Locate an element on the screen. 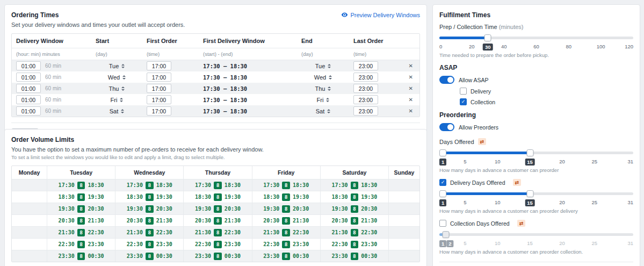 The height and width of the screenshot is (266, 644). days-offered-handle-high is located at coordinates (530, 153).